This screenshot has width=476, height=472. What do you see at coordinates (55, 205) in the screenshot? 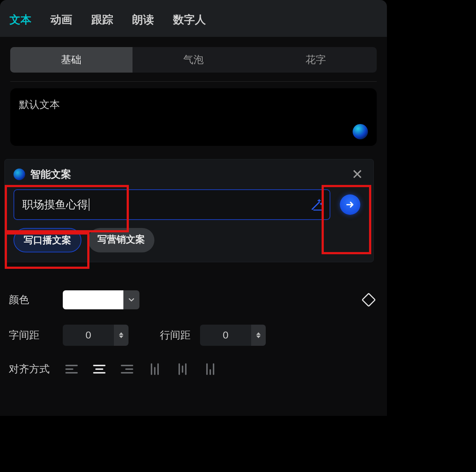
I see `prompt-value: 职场摸鱼心得` at bounding box center [55, 205].